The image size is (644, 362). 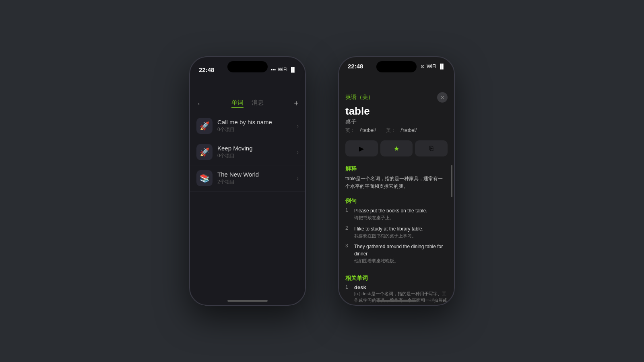 What do you see at coordinates (254, 126) in the screenshot?
I see `list-item-text-1: Call me by his name 0个项目` at bounding box center [254, 126].